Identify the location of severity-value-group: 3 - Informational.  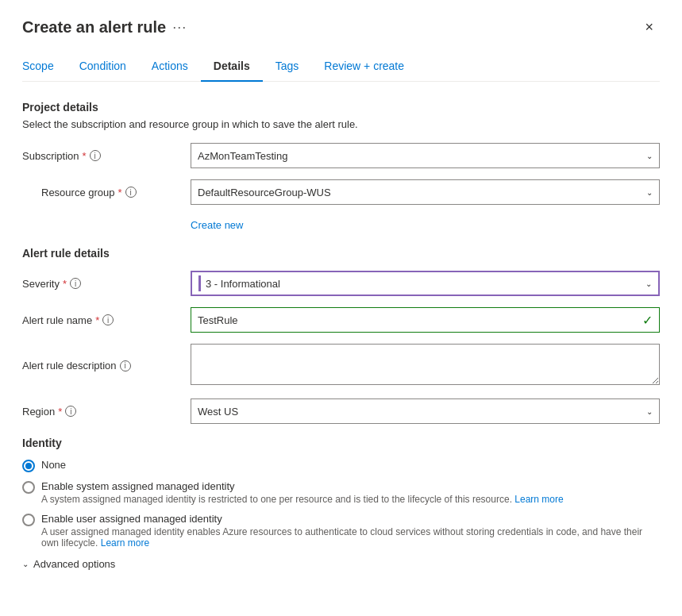
(240, 283).